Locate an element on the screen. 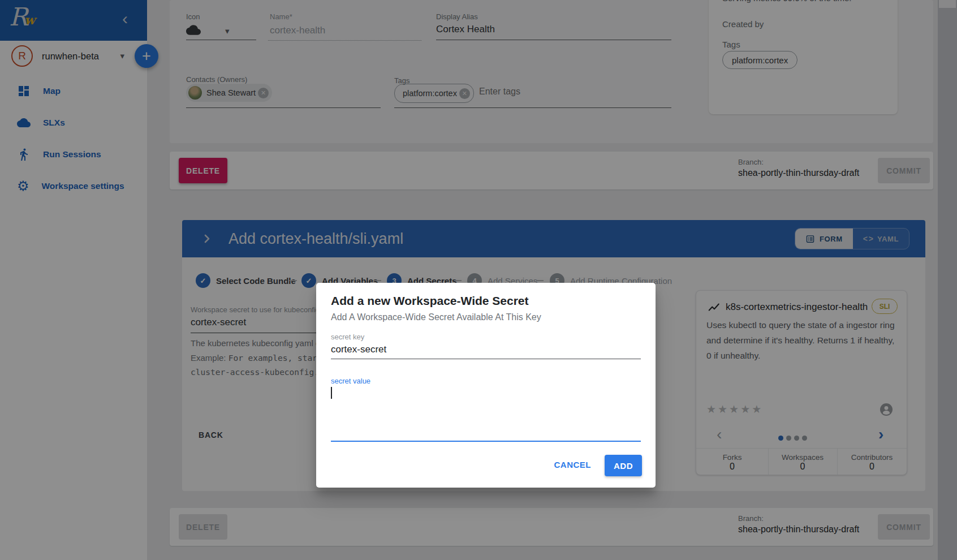 The image size is (957, 560). add-secret-dialog: Add a new Workspace-Wide Secret Add A Wo… is located at coordinates (486, 385).